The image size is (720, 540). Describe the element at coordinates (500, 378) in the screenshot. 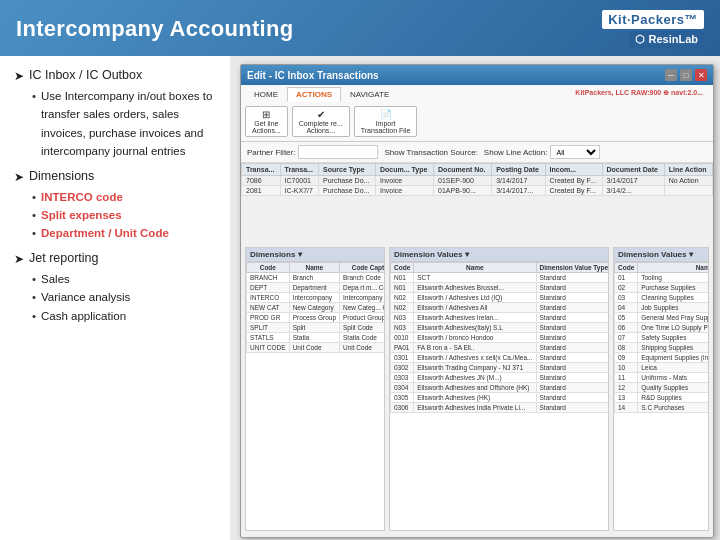

I see `table-row: 0303Ellsworth Adhesives JN (M...)Standar…` at that location.